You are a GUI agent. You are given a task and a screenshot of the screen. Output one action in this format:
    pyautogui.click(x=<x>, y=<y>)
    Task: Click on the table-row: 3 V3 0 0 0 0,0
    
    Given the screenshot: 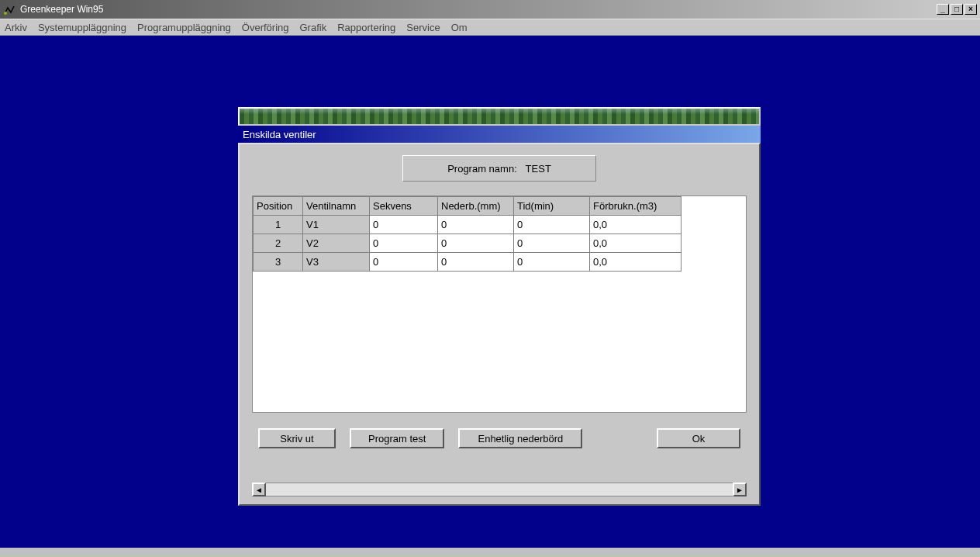 What is the action you would take?
    pyautogui.click(x=468, y=262)
    